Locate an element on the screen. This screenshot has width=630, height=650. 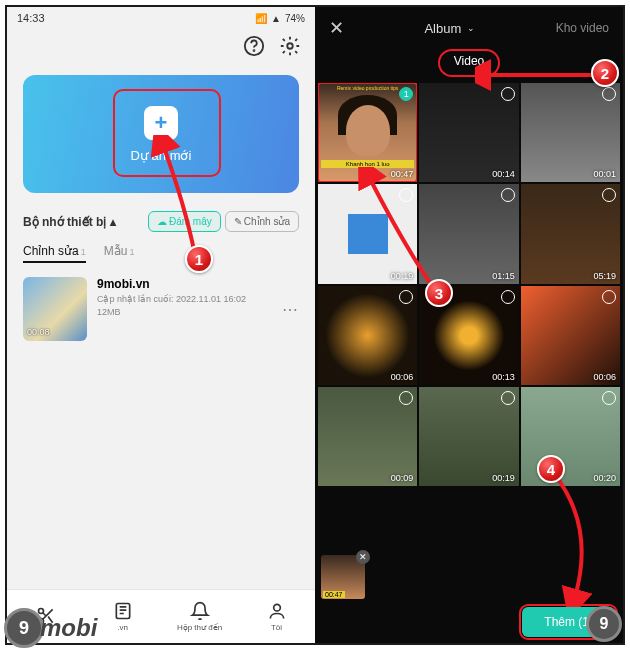
project-item: 00:08 9mobi.vn Cập nhật lần cuối: 2022.1… is located at coordinates (161, 309).